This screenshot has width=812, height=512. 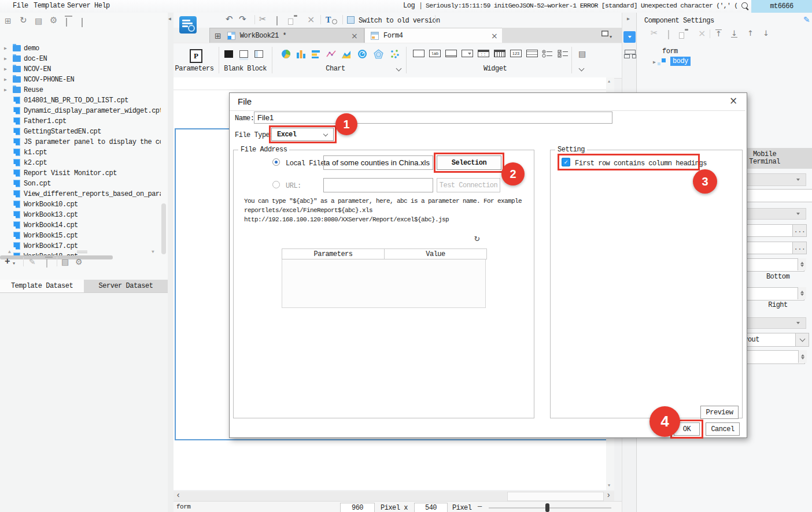 I want to click on test-connection-button: Test Connection, so click(x=468, y=185).